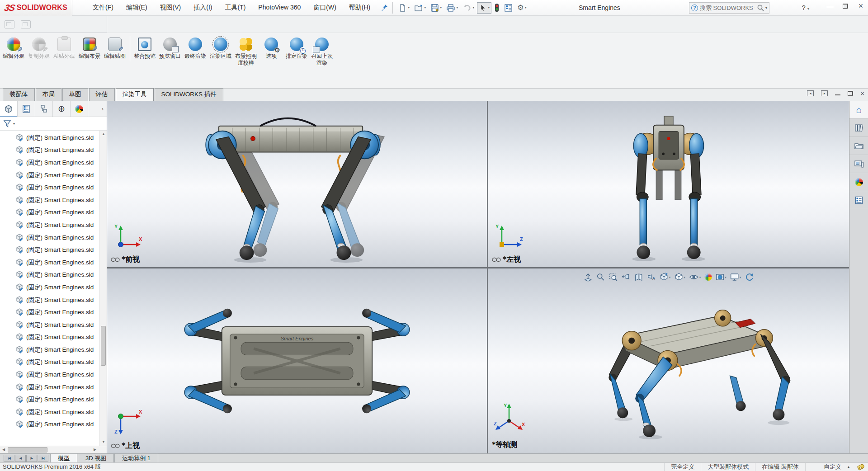  What do you see at coordinates (4, 450) in the screenshot?
I see `scroll-left-arrow: ◀` at bounding box center [4, 450].